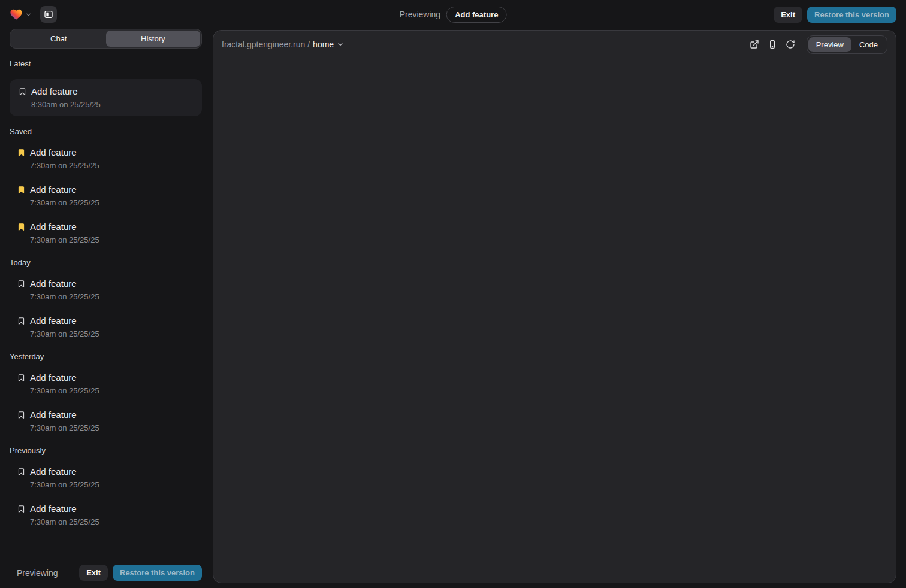  Describe the element at coordinates (772, 44) in the screenshot. I see `smartphone-icon` at that location.